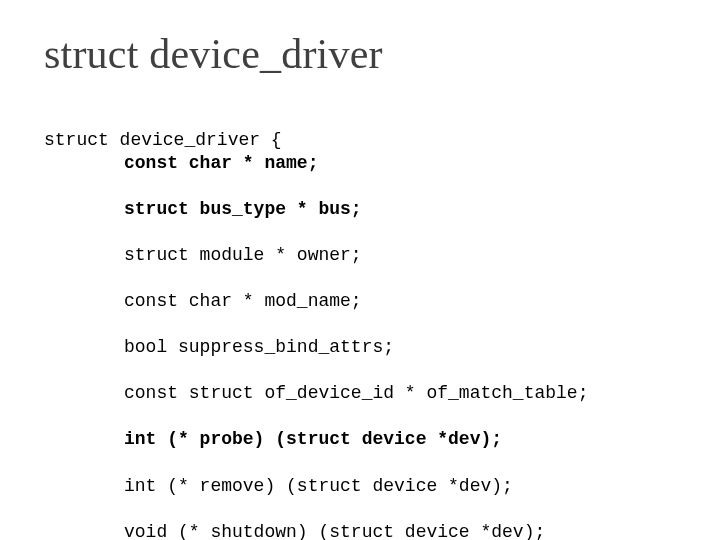 The width and height of the screenshot is (720, 540). I want to click on slide-title: struct device_driver, so click(362, 54).